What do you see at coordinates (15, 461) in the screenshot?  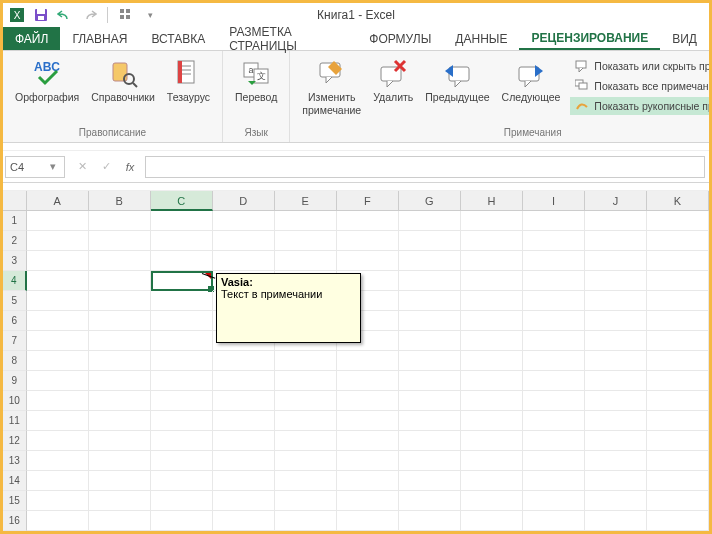 I see `row-header: 13` at bounding box center [15, 461].